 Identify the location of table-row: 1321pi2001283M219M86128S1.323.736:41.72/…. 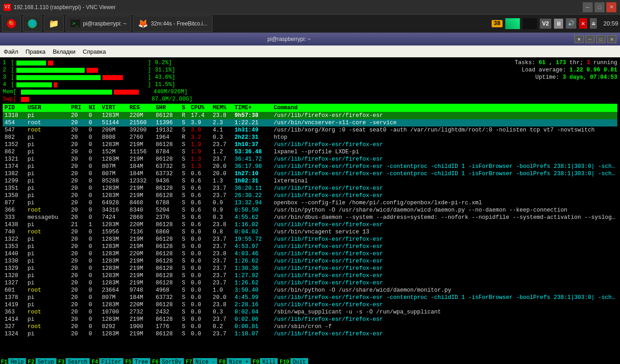
(310, 159).